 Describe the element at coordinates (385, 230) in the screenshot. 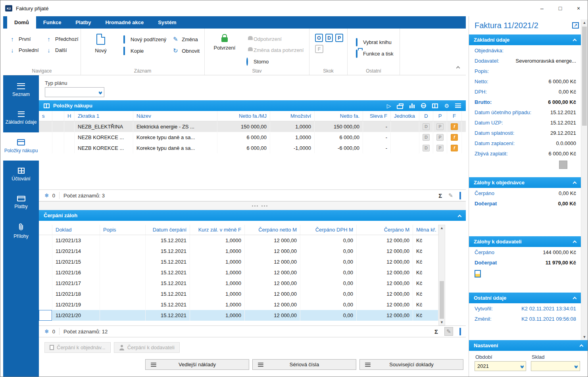

I see `col-cerpano: Čerpáno M` at that location.